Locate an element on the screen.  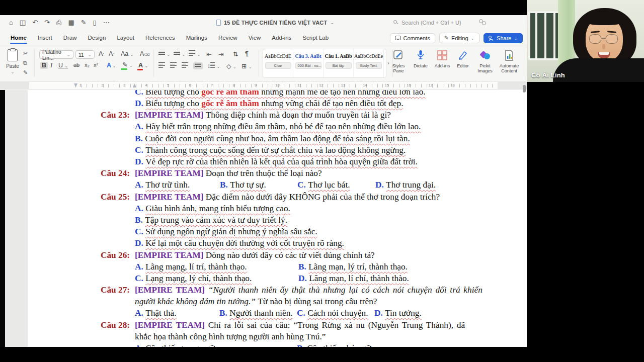
text-segment: Biểu tượng cho is located at coordinates (173, 94).